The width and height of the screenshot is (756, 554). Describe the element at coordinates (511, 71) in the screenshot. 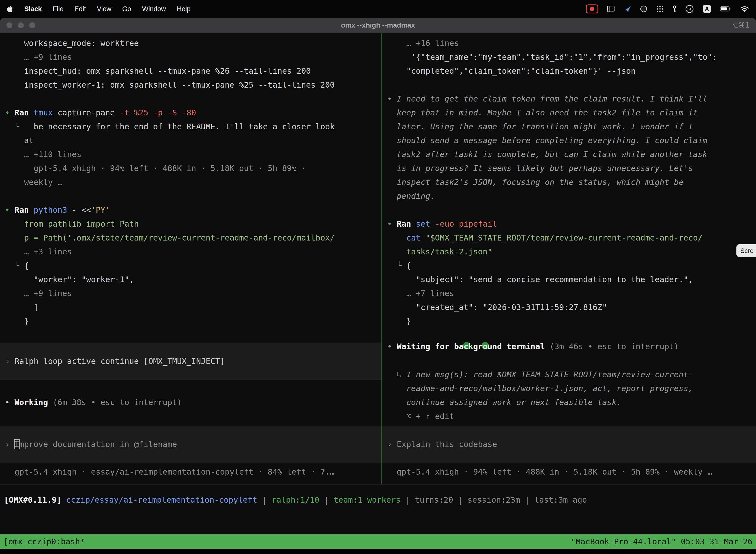

I see `text-segment: "completed","claim_token":"claim-token"}…` at that location.